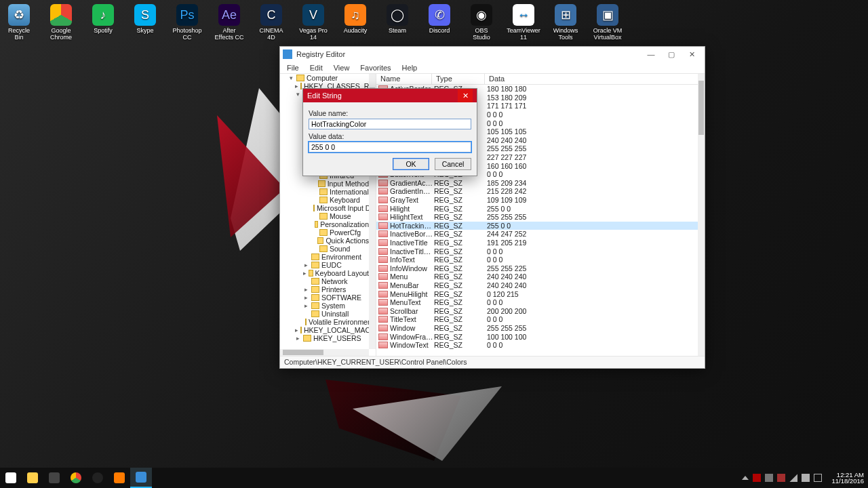 The width and height of the screenshot is (868, 488). I want to click on desktop-icon-cinema-4d: CCINEMA 4D, so click(271, 22).